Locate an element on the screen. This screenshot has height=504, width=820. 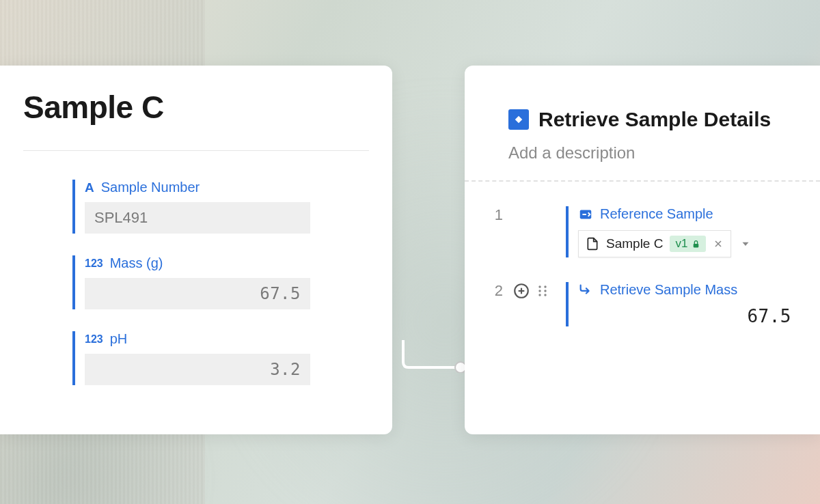
chip-dropdown-caret is located at coordinates (746, 244).